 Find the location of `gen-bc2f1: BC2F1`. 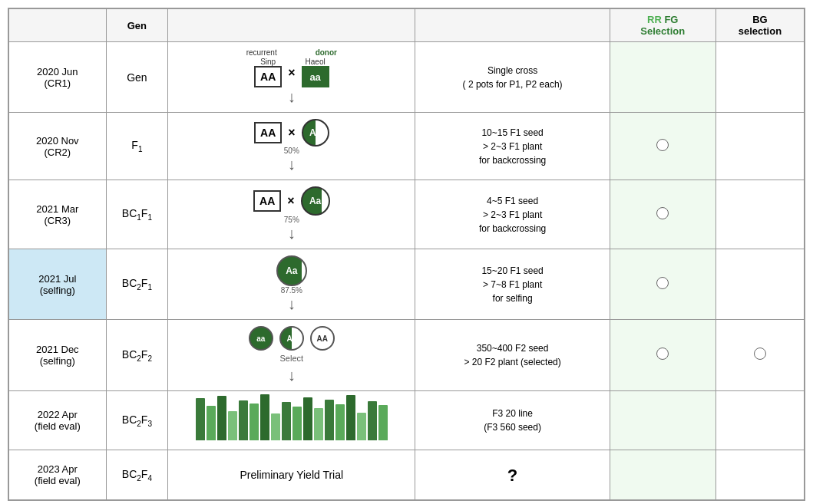

gen-bc2f1: BC2F1 is located at coordinates (137, 285).